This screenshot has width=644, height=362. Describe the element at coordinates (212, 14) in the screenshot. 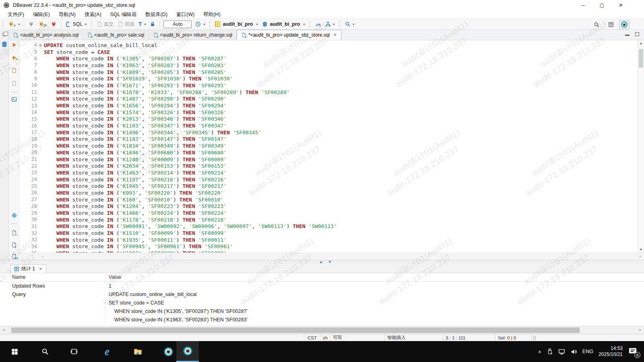

I see `menu-item-7: 帮助(H)` at that location.